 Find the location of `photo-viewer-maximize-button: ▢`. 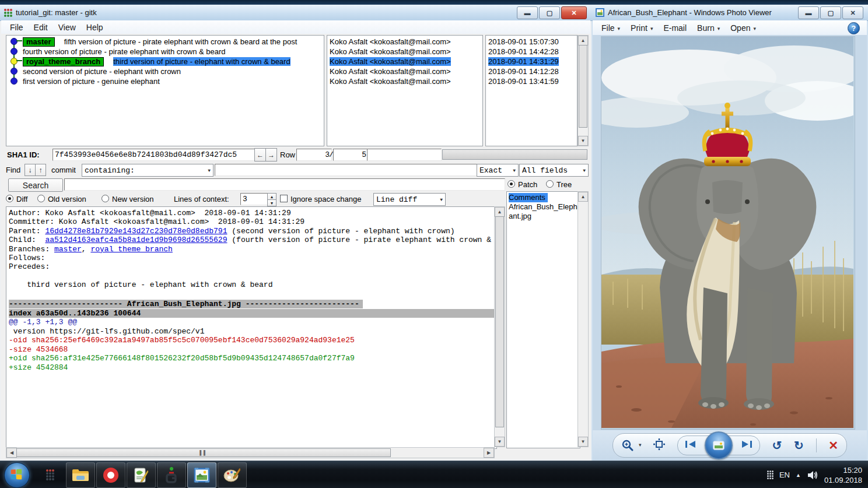

photo-viewer-maximize-button: ▢ is located at coordinates (831, 13).